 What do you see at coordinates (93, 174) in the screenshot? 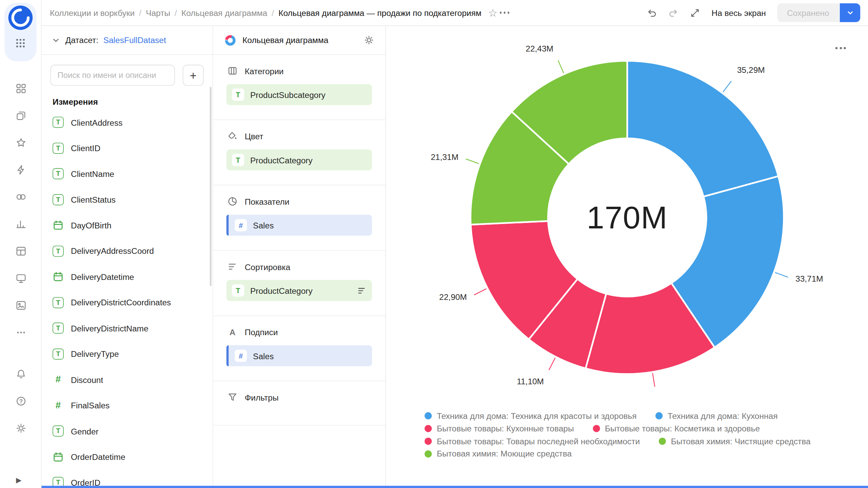
I see `field-name: ClientName` at bounding box center [93, 174].